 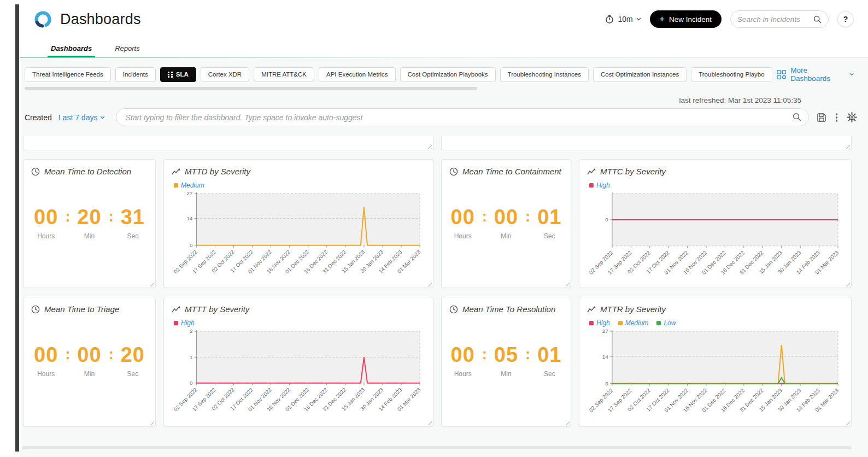 What do you see at coordinates (816, 74) in the screenshot?
I see `more-dashboards-button: More Dashboards` at bounding box center [816, 74].